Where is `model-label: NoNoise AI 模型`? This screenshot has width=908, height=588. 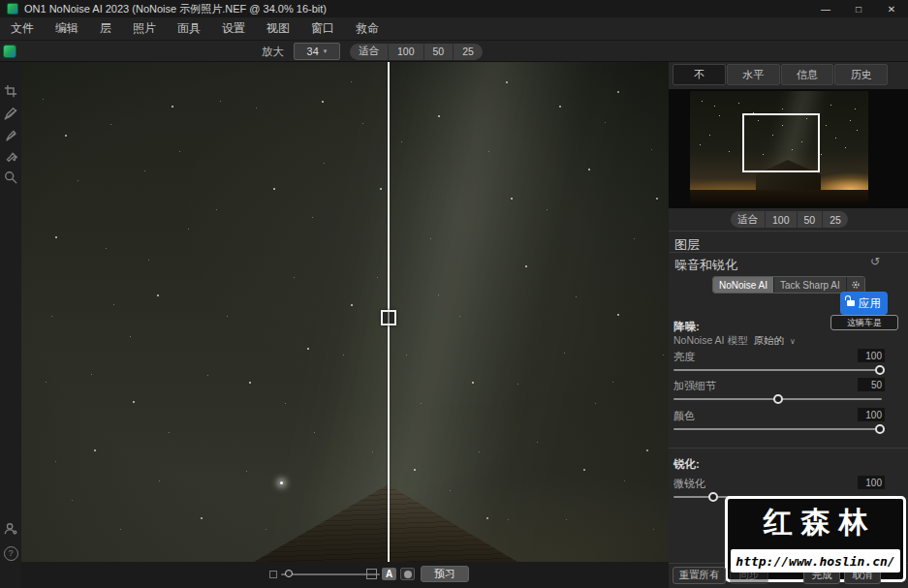
model-label: NoNoise AI 模型 is located at coordinates (710, 341).